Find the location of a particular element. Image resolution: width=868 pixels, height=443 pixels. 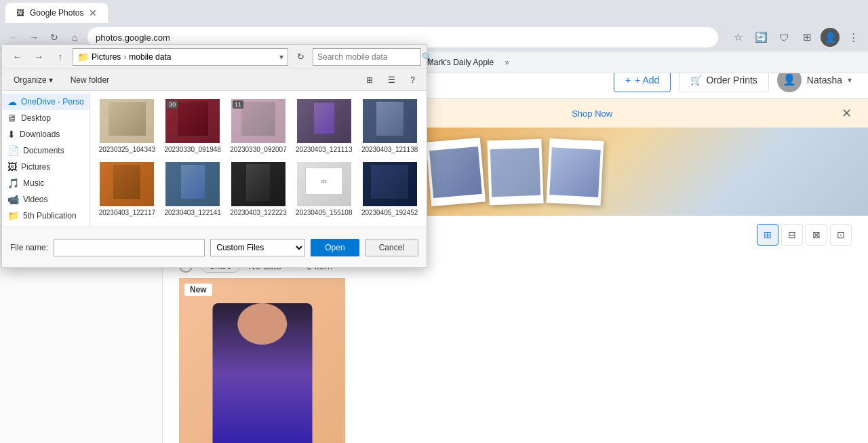

file-name-7: 20230403_122141 is located at coordinates (193, 213).